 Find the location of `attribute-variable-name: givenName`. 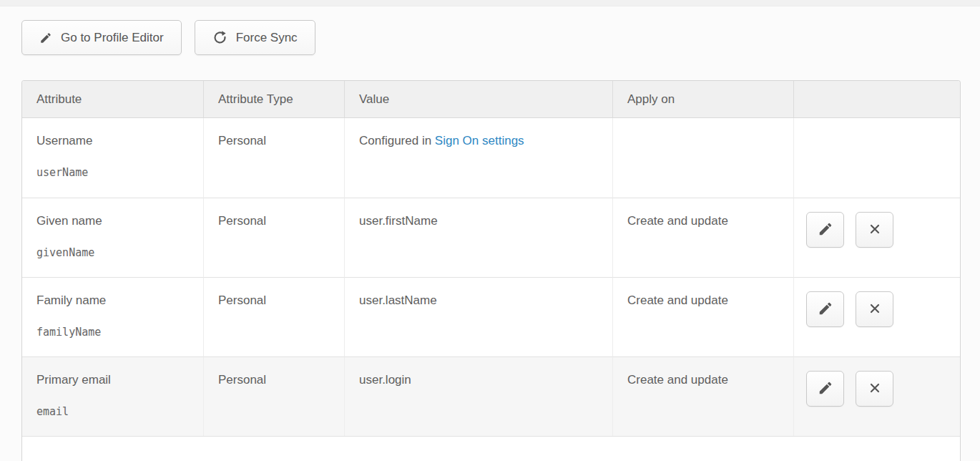

attribute-variable-name: givenName is located at coordinates (113, 253).